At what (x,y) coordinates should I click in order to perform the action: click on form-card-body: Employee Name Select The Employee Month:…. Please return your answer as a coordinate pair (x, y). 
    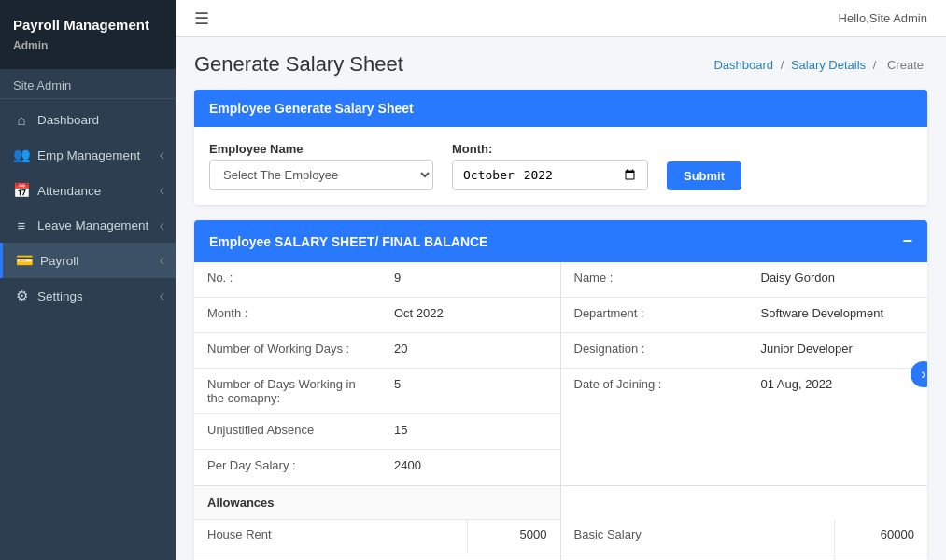
    Looking at the image, I should click on (560, 166).